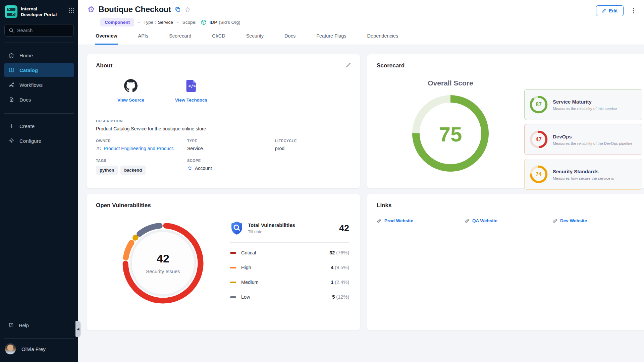  What do you see at coordinates (508, 221) in the screenshot?
I see `qa-website-link: QA Website` at bounding box center [508, 221].